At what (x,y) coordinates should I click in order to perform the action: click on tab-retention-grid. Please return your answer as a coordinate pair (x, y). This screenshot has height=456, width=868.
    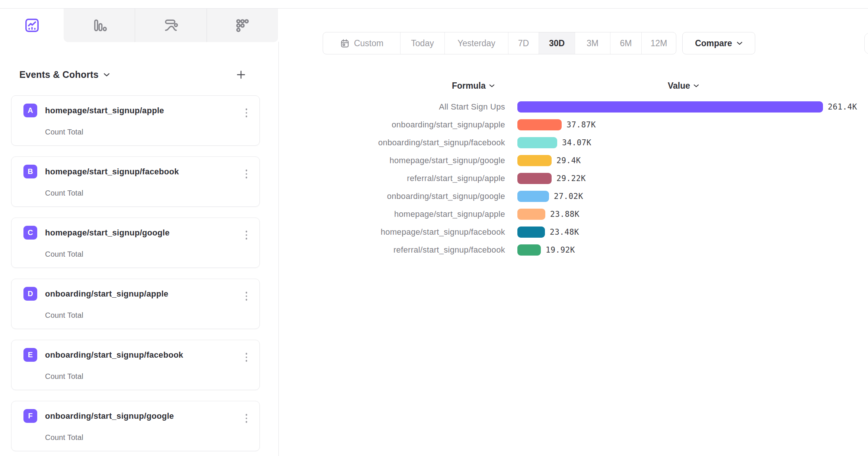
    Looking at the image, I should click on (242, 25).